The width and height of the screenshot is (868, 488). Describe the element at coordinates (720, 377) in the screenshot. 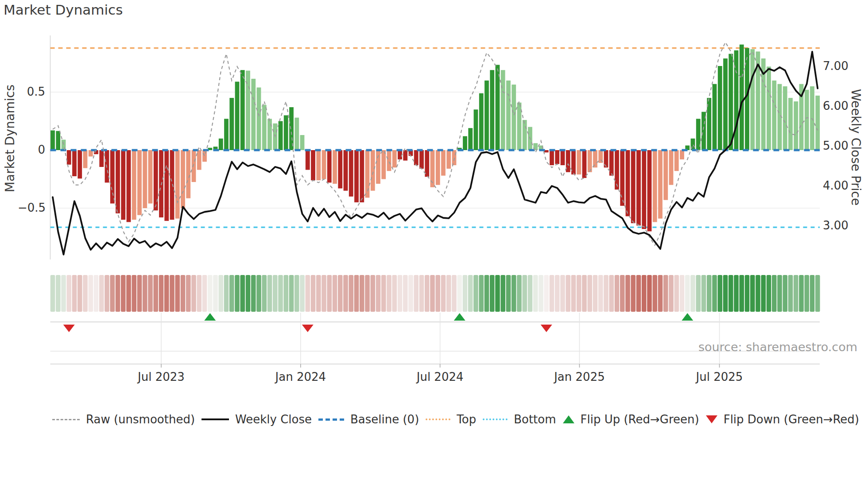

I see `x-tick-label: Jul 2025` at that location.